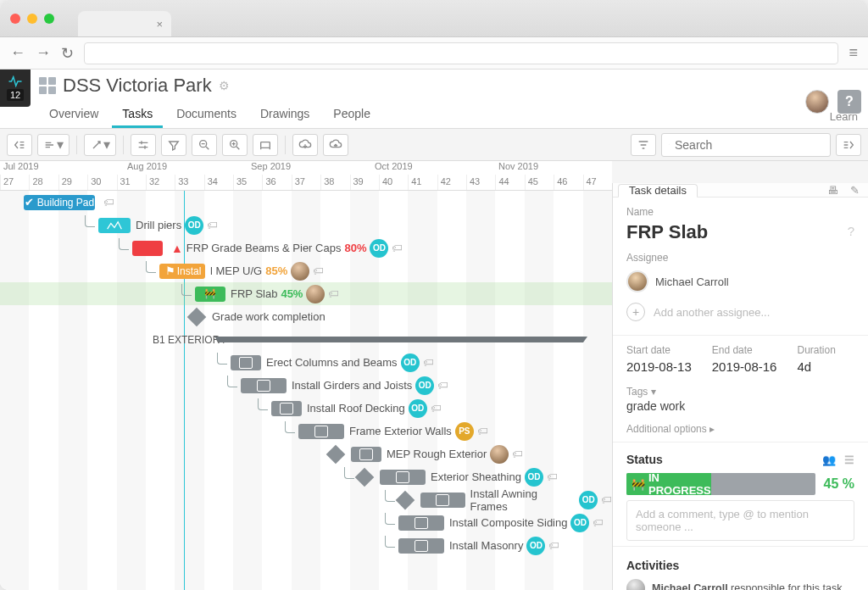  What do you see at coordinates (174, 145) in the screenshot?
I see `filter-button` at bounding box center [174, 145].